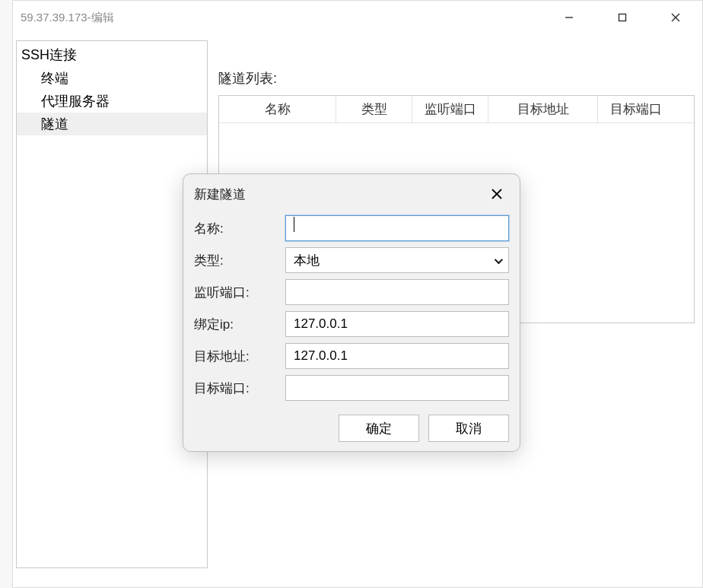 Image resolution: width=703 pixels, height=588 pixels. Describe the element at coordinates (112, 54) in the screenshot. I see `tree-root-ssh: SSH连接` at that location.